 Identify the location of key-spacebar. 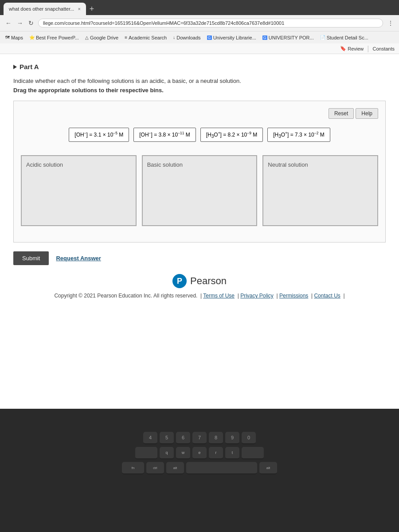
(222, 468).